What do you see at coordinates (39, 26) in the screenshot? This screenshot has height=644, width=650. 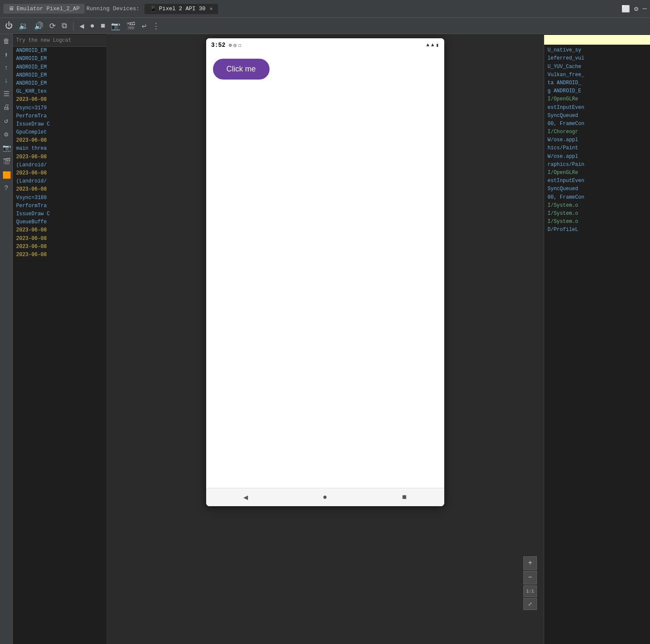 I see `volume-up-icon: 🔊` at bounding box center [39, 26].